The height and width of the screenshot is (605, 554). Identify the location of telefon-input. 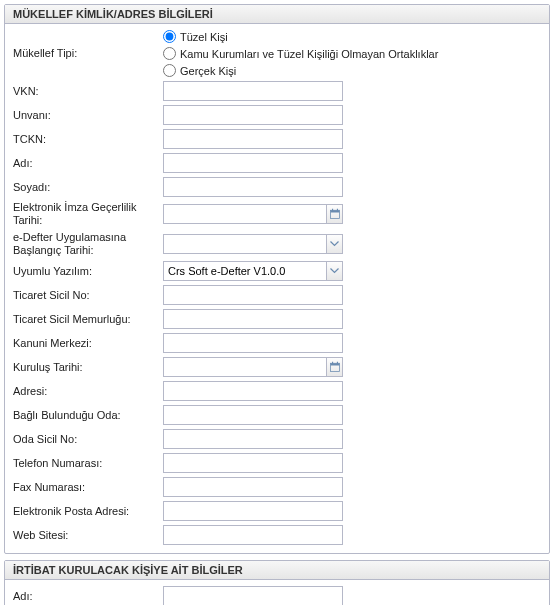
(253, 463).